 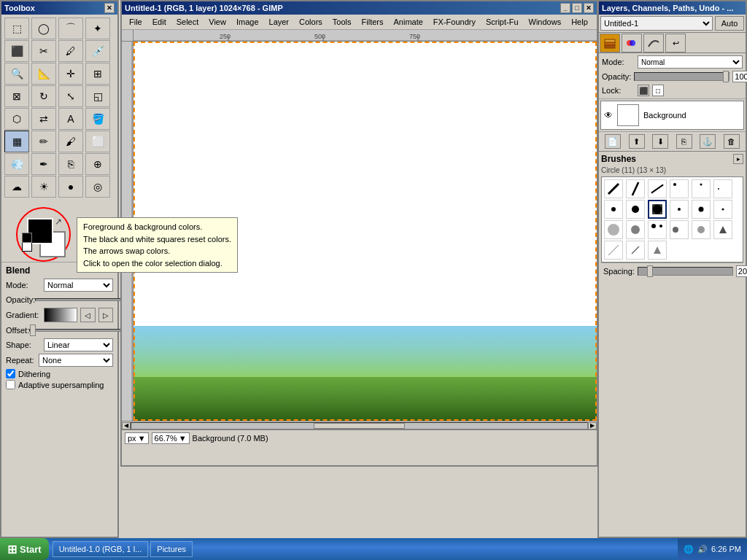 What do you see at coordinates (217, 22) in the screenshot?
I see `menu-view: View` at bounding box center [217, 22].